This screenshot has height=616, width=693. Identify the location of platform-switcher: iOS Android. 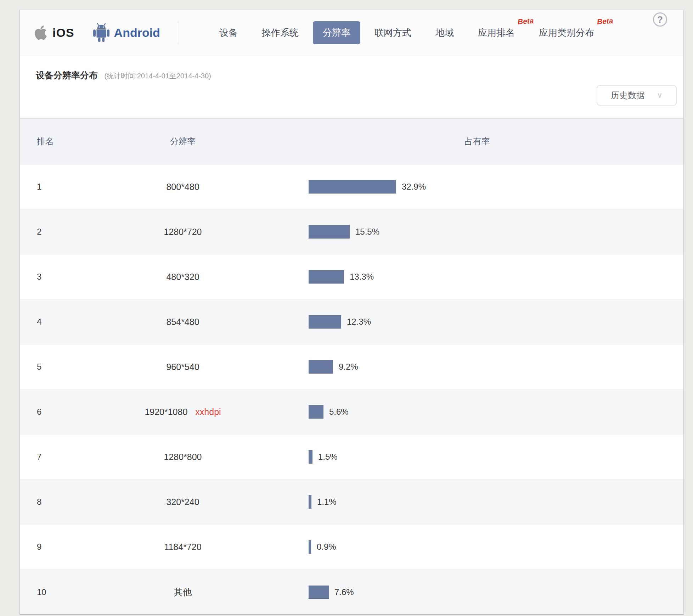
(97, 33).